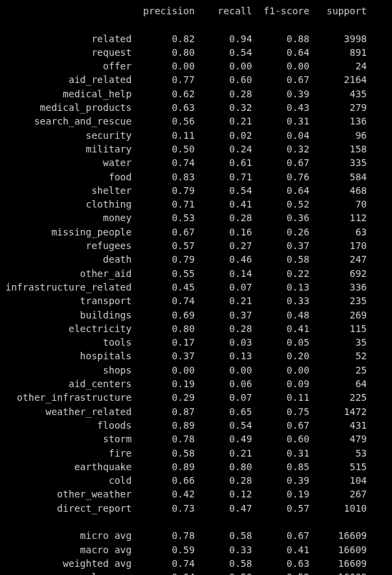 The height and width of the screenshot is (575, 392). What do you see at coordinates (196, 121) in the screenshot?
I see `table-row: search_and_rescue 0.56 0.21 0.31 136` at bounding box center [196, 121].